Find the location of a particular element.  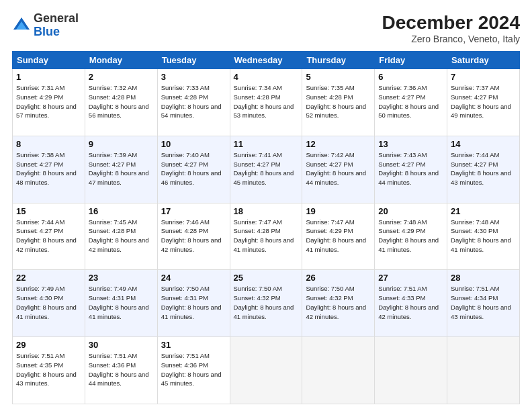

calendar-cell: 30 Sunrise: 7:51 AM Sunset: 4:36 PM Dayl… is located at coordinates (121, 371).